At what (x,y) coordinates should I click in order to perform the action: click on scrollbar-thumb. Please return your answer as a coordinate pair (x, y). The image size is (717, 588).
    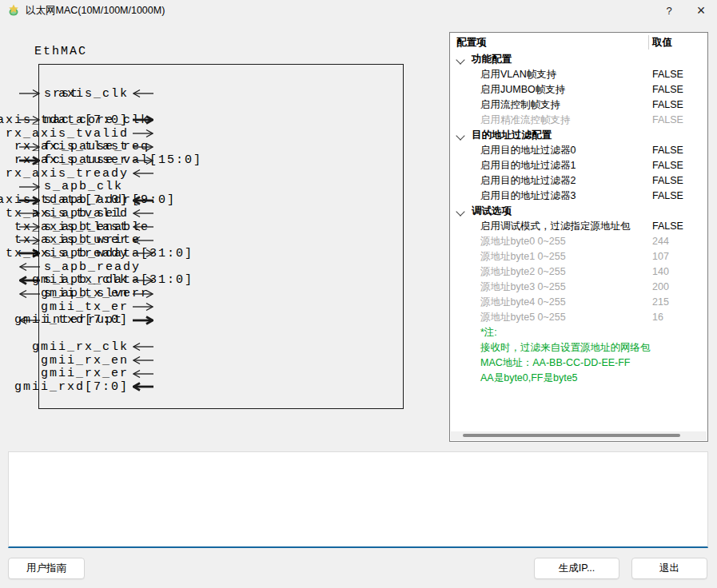
    Looking at the image, I should click on (572, 435).